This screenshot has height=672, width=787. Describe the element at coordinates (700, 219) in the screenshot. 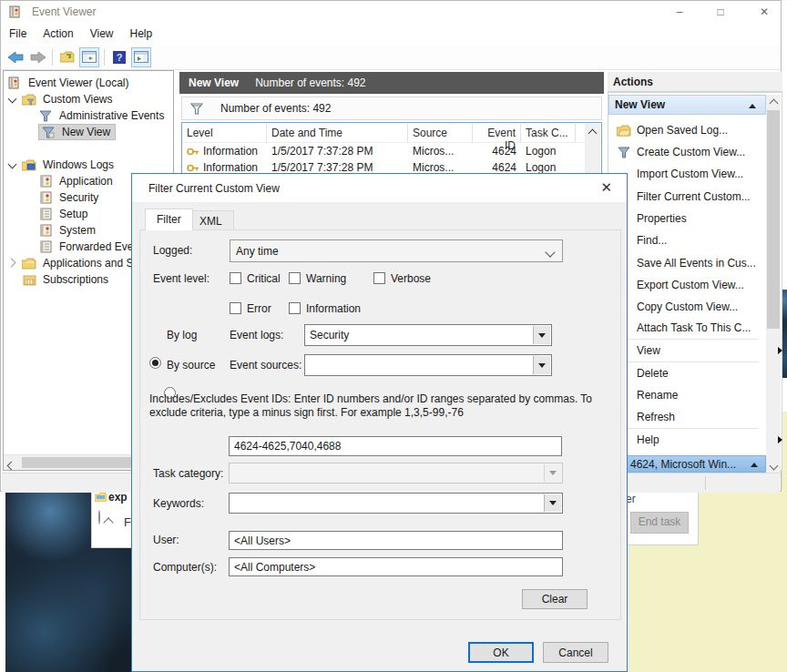

I see `action-properties: Properties` at that location.